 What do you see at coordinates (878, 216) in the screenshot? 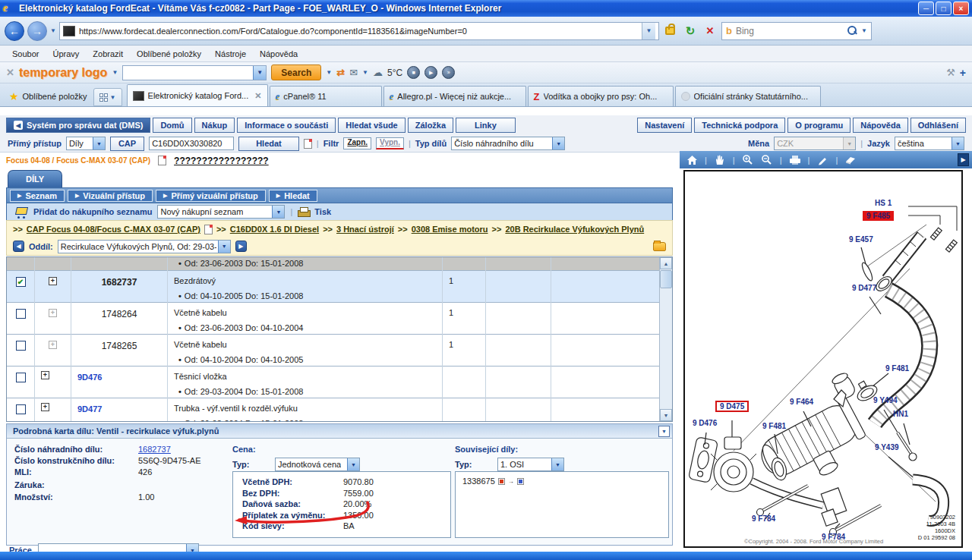
I see `part-callout-highlighted: 9 F485` at bounding box center [878, 216].